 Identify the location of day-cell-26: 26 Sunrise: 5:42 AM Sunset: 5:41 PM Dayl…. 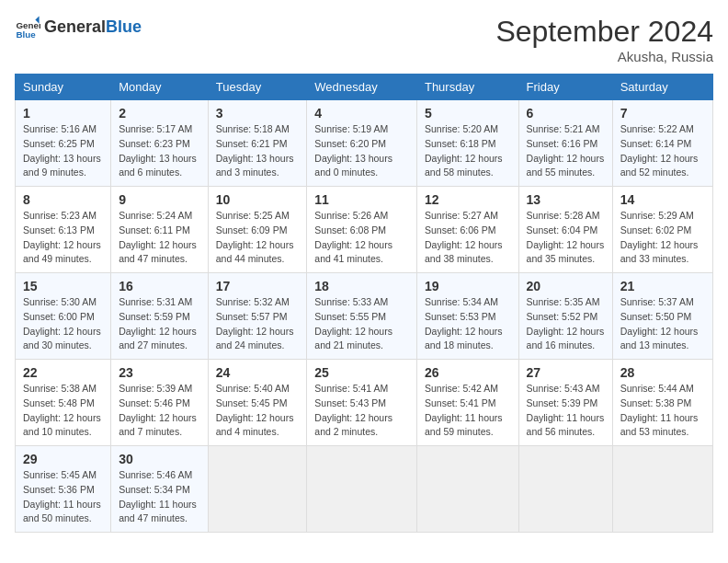
(467, 403).